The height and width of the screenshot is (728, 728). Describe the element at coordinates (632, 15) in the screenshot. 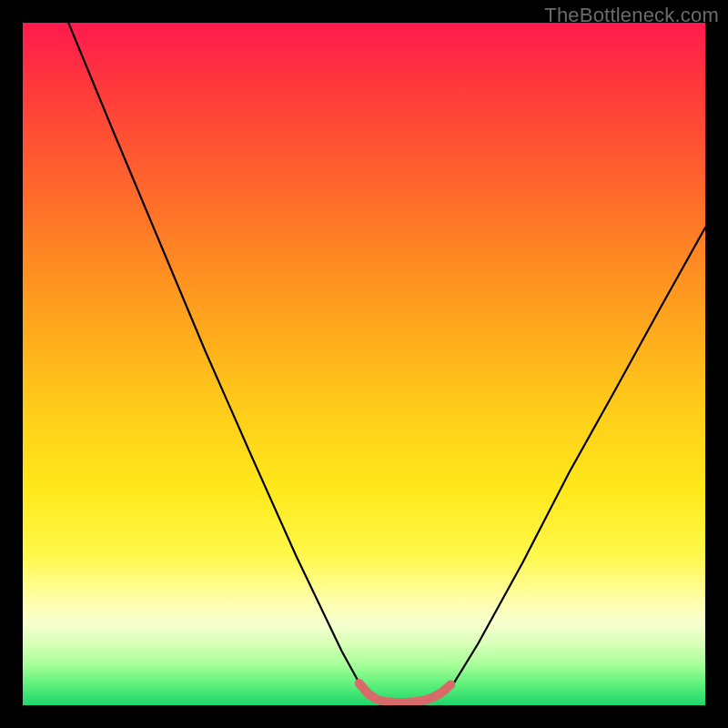

I see `watermark-label: TheBottleneck.com` at that location.